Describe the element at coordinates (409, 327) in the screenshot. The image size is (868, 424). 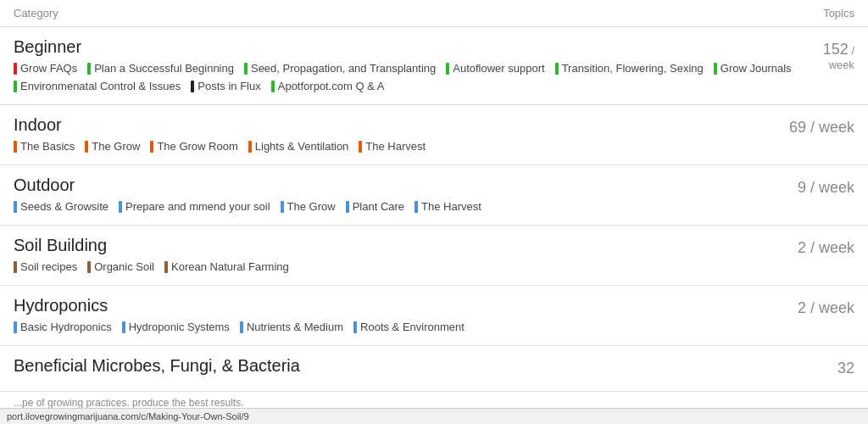
I see `subcategory-item: Roots & Environment` at that location.